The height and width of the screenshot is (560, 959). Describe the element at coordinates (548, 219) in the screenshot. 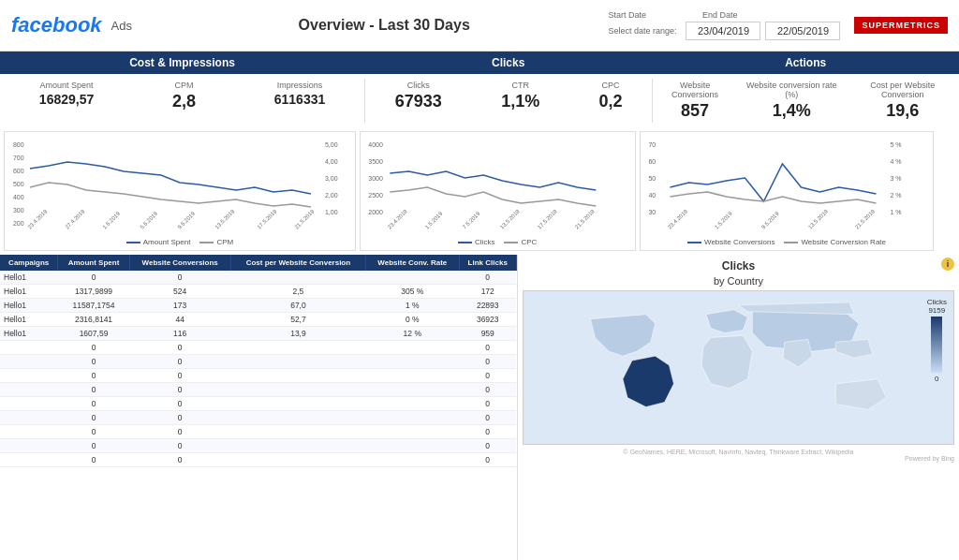

I see `svg-text: 17.5.2019` at that location.